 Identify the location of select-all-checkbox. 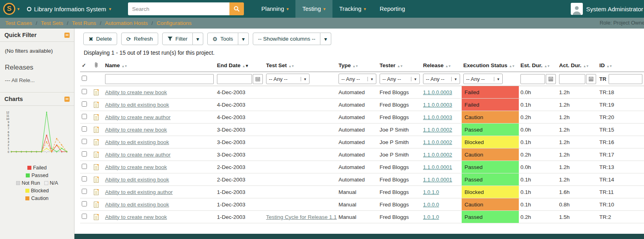
(85, 78).